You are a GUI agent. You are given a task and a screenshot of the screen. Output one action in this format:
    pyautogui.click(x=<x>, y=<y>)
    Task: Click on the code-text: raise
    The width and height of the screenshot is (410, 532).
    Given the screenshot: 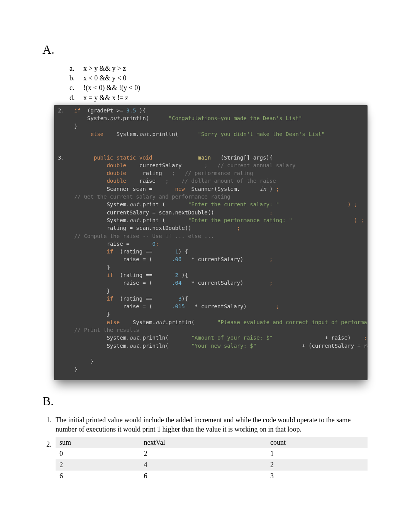 What is the action you would take?
    pyautogui.click(x=146, y=181)
    